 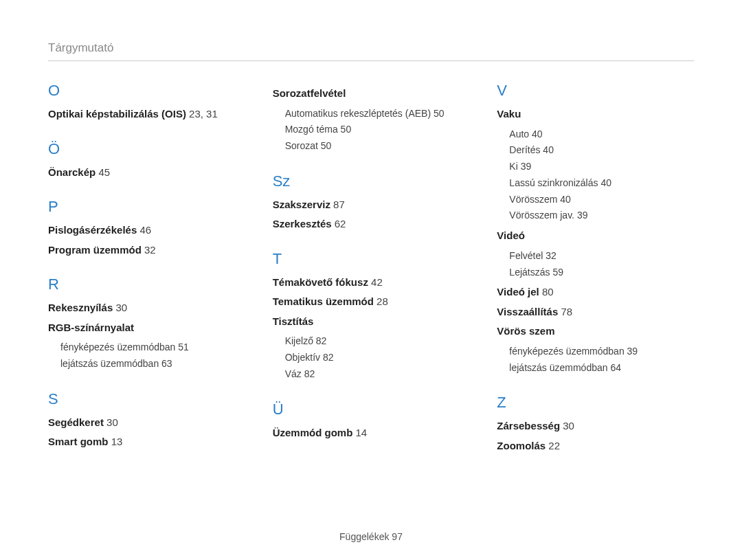 I want to click on index-letter: R, so click(x=147, y=284).